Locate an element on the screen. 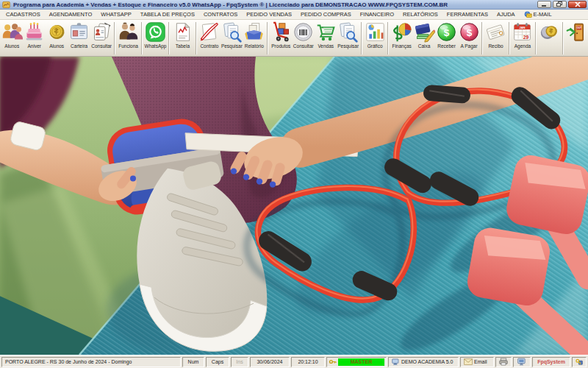  monitor-icon is located at coordinates (522, 362).